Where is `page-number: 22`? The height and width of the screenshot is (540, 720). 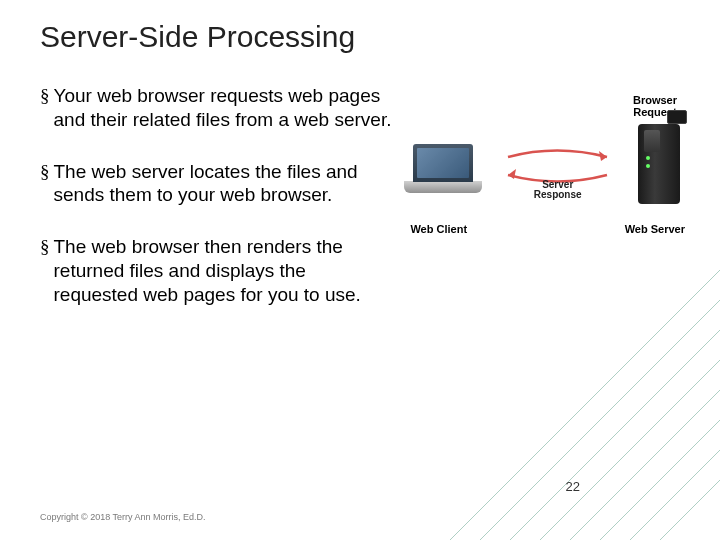 page-number: 22 is located at coordinates (573, 486).